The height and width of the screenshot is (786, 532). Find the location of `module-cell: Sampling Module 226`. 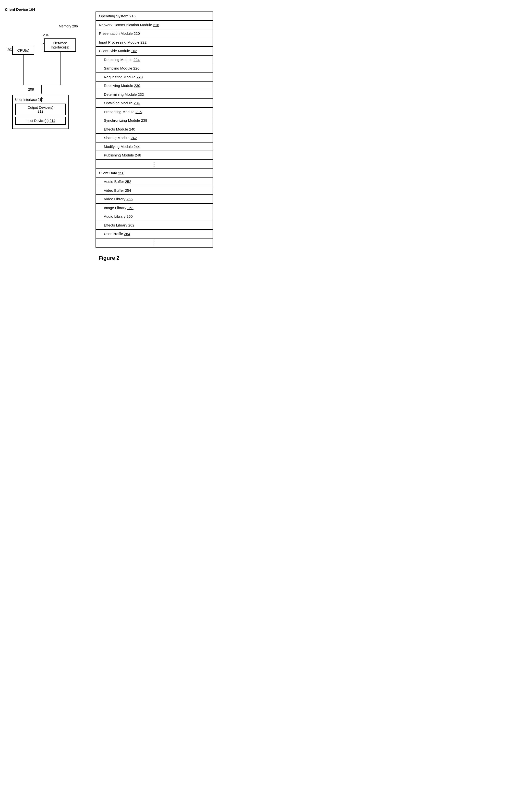

module-cell: Sampling Module 226 is located at coordinates (154, 68).